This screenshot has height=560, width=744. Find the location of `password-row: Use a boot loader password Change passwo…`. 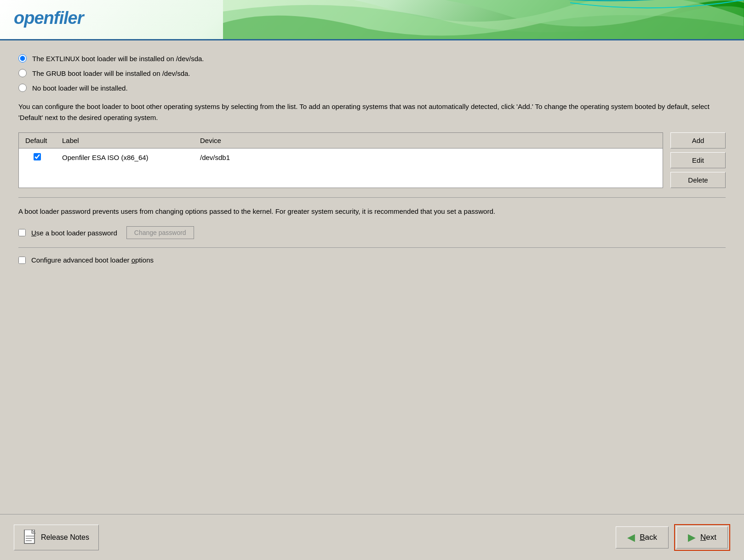

password-row: Use a boot loader password Change passwo… is located at coordinates (372, 233).